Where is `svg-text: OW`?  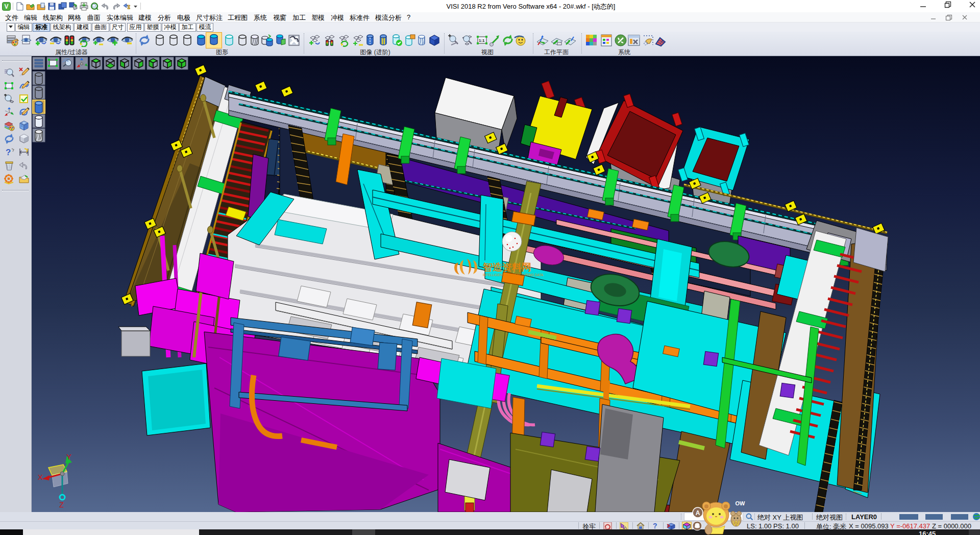
svg-text: OW is located at coordinates (741, 503).